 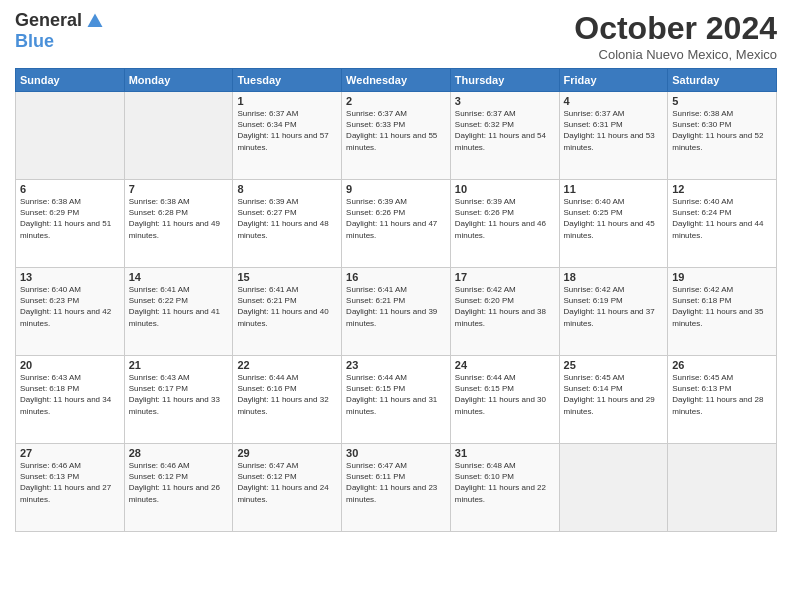 What do you see at coordinates (288, 80) in the screenshot?
I see `day-header-tuesday: Tuesday` at bounding box center [288, 80].